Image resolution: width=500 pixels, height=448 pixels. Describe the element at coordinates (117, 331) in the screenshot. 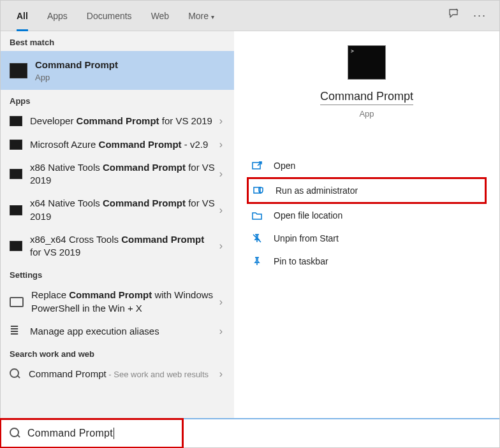

I see `settings-result: Manage app execution aliases ›` at that location.